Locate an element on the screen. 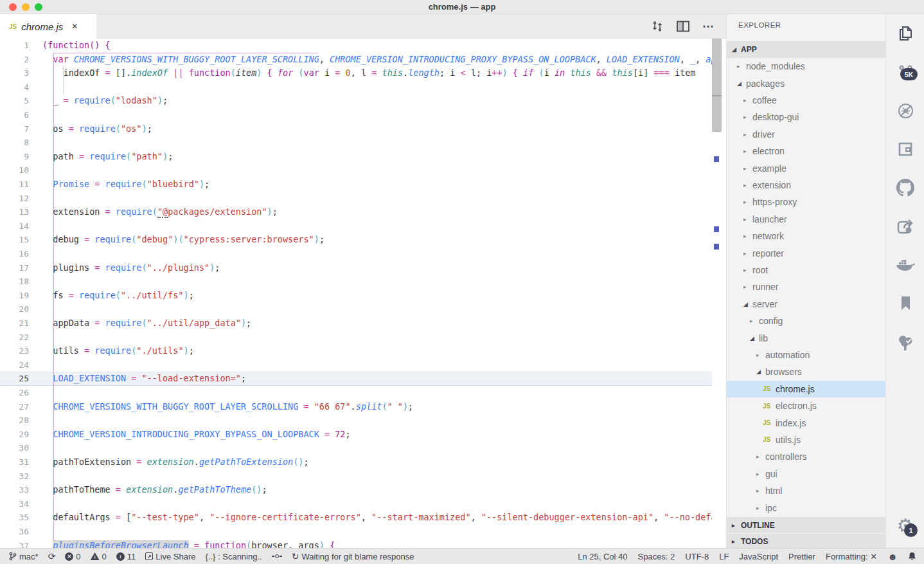 The image size is (924, 564). tree-item-gui: ▸gui is located at coordinates (806, 474).